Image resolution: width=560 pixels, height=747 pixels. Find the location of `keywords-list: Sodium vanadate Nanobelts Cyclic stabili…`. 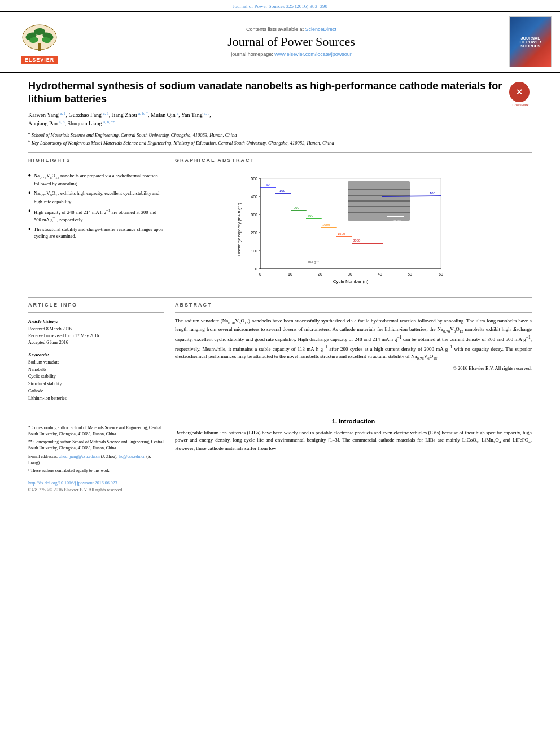

keywords-list: Sodium vanadate Nanobelts Cyclic stabili… is located at coordinates (96, 381).